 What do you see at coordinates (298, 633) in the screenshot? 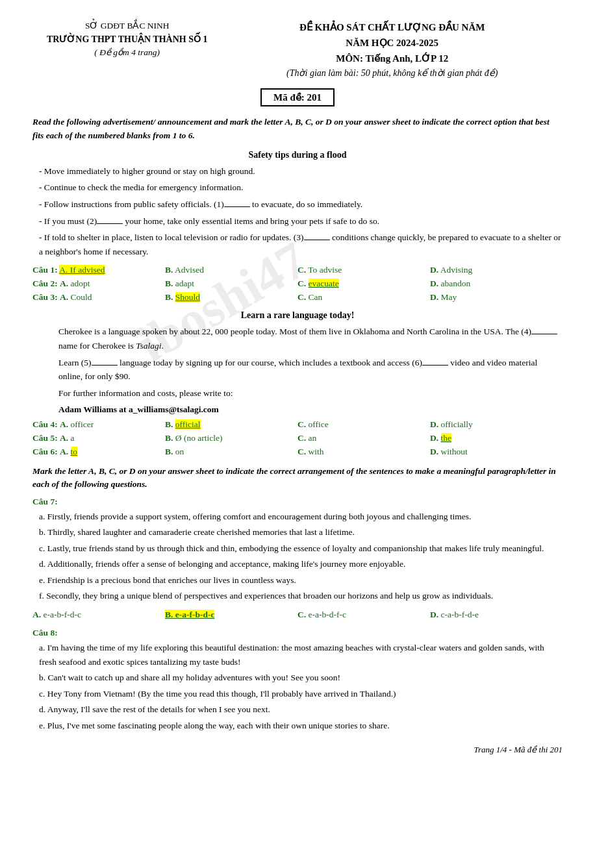
I see `q8-label: Câu 8:` at bounding box center [298, 633].